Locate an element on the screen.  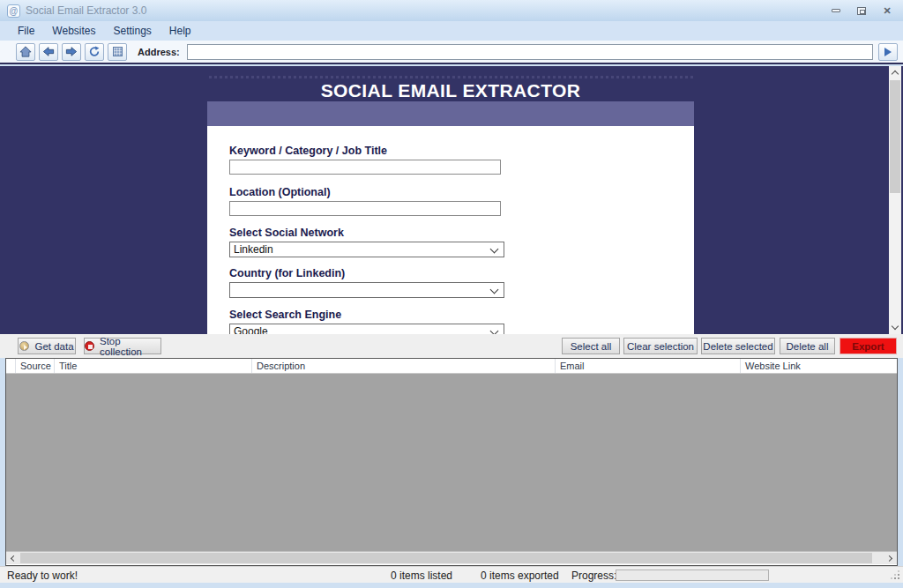
go-button is located at coordinates (888, 52).